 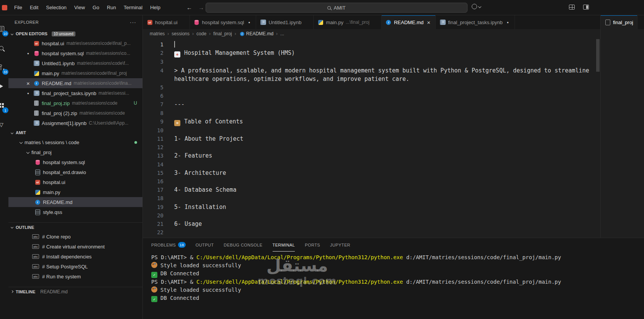 I want to click on code-line: 17 4- Database Schema, so click(x=371, y=190).